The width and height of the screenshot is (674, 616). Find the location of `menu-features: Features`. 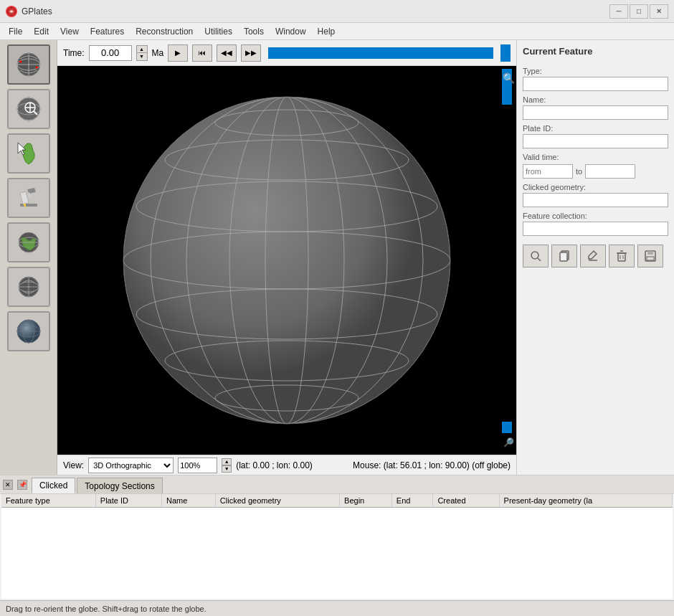

menu-features: Features is located at coordinates (108, 32).